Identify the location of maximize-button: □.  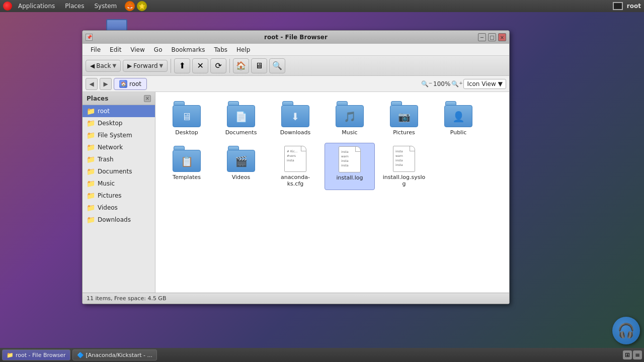
(492, 37).